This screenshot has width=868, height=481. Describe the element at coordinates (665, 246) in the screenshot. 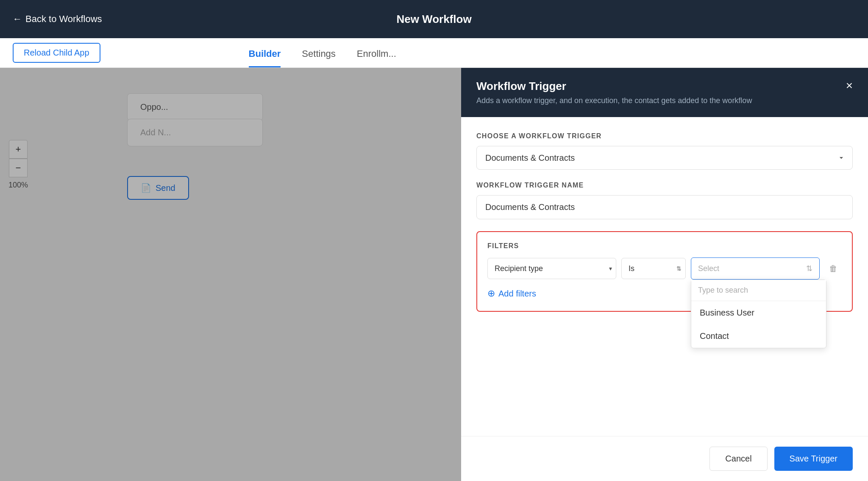

I see `filters-label: FILTERS` at that location.